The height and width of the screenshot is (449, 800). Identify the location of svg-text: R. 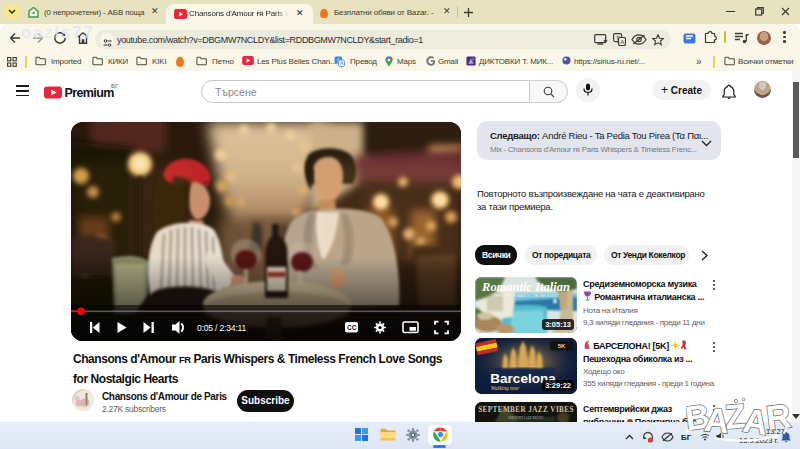
(778, 416).